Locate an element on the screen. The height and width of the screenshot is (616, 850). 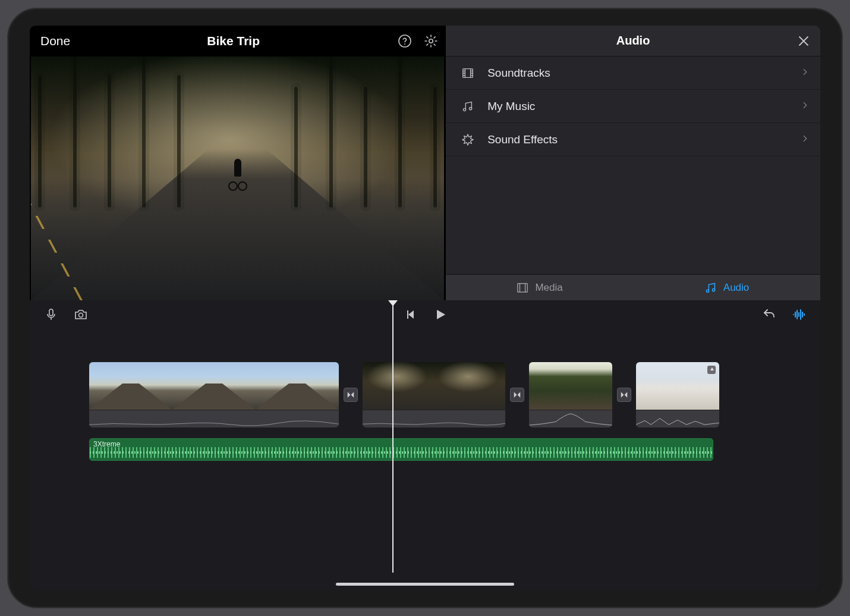
soundtracks-row: Soundtracks is located at coordinates (633, 73).